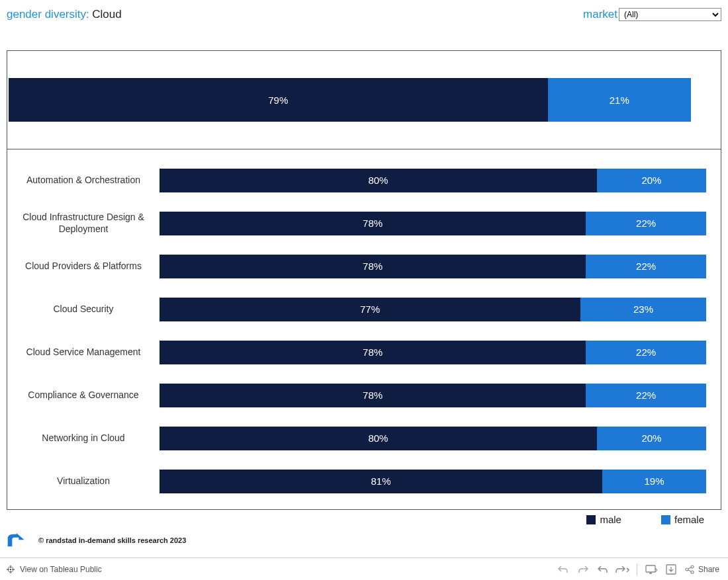 The image size is (728, 580). What do you see at coordinates (54, 569) in the screenshot?
I see `view-on-tableau-button: View on Tableau Public` at bounding box center [54, 569].